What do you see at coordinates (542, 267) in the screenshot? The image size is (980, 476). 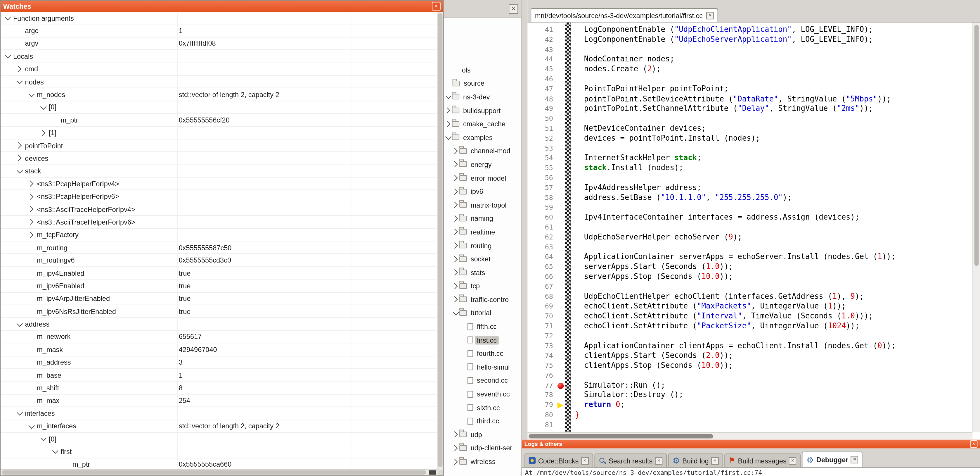 I see `line-number: 65` at bounding box center [542, 267].